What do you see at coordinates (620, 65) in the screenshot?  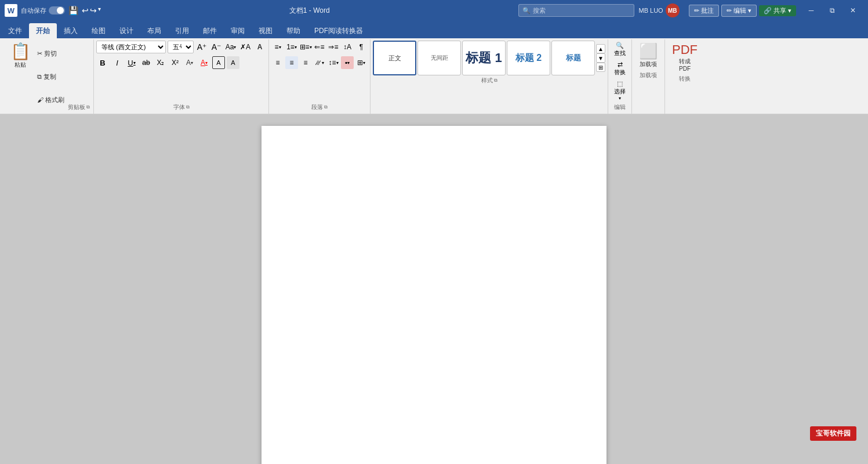 I see `replace-icon: ⇄` at bounding box center [620, 65].